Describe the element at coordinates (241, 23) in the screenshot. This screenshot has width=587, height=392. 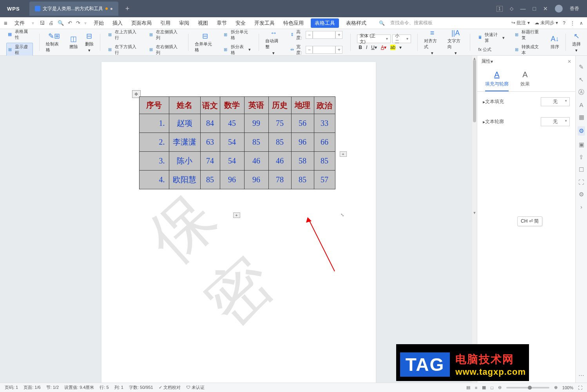
I see `menu-security: 安全` at that location.